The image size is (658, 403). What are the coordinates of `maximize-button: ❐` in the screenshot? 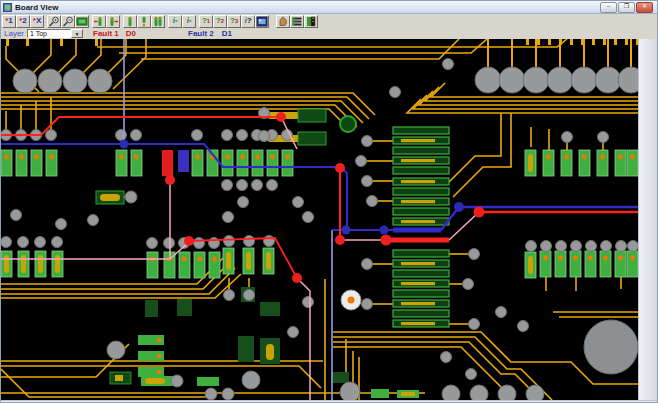 It's located at (626, 8).